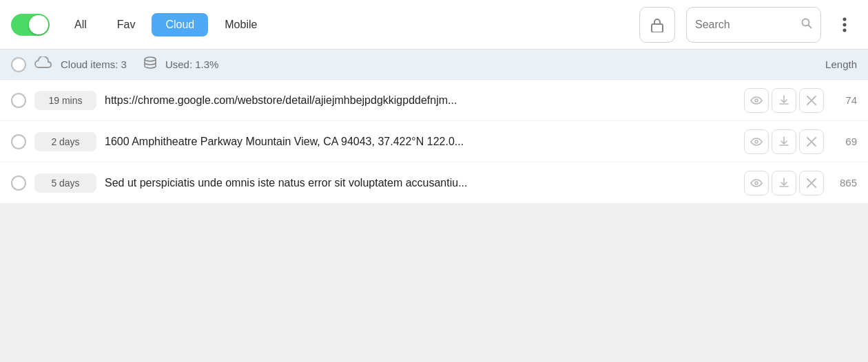 This screenshot has height=362, width=868. What do you see at coordinates (180, 25) in the screenshot?
I see `tab-cloud: Cloud` at bounding box center [180, 25].